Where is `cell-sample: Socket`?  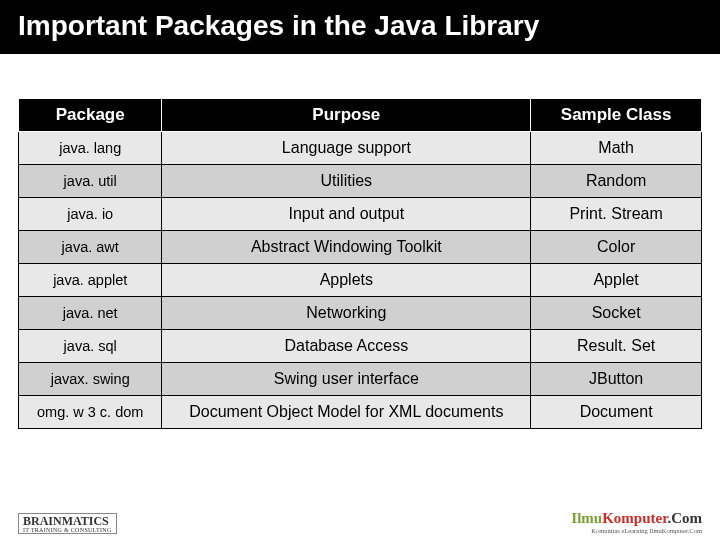 cell-sample: Socket is located at coordinates (616, 314).